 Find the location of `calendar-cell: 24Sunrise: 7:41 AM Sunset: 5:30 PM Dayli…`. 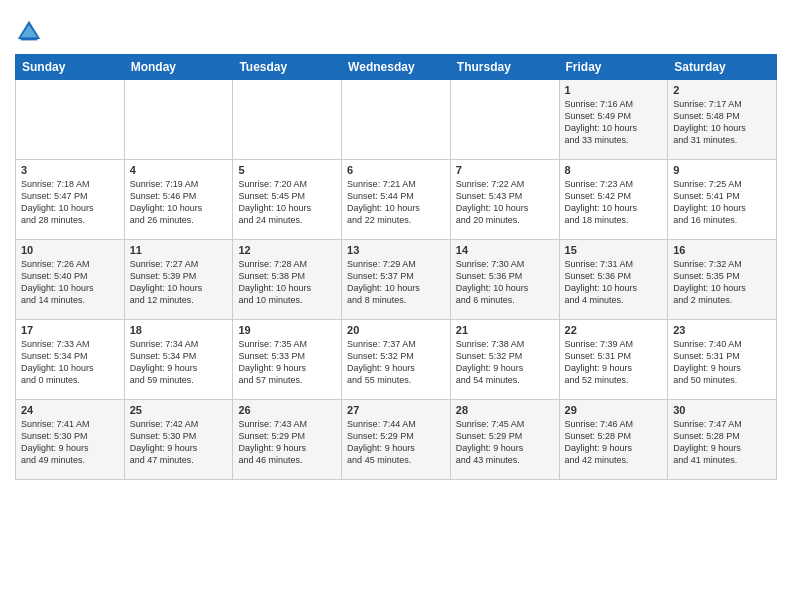

calendar-cell: 24Sunrise: 7:41 AM Sunset: 5:30 PM Dayli… is located at coordinates (70, 440).